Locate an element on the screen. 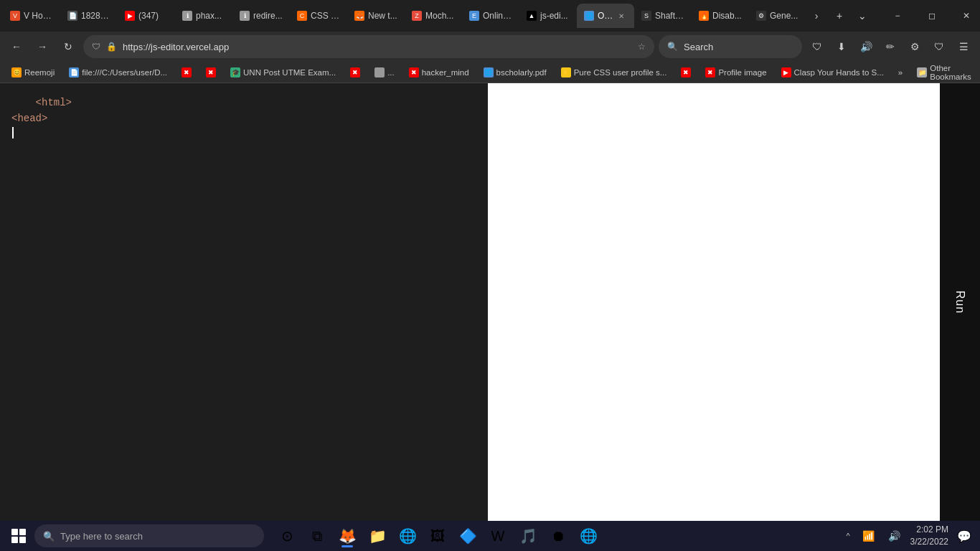 The width and height of the screenshot is (980, 551). tab-t5: ℹ redire... is located at coordinates (261, 16).